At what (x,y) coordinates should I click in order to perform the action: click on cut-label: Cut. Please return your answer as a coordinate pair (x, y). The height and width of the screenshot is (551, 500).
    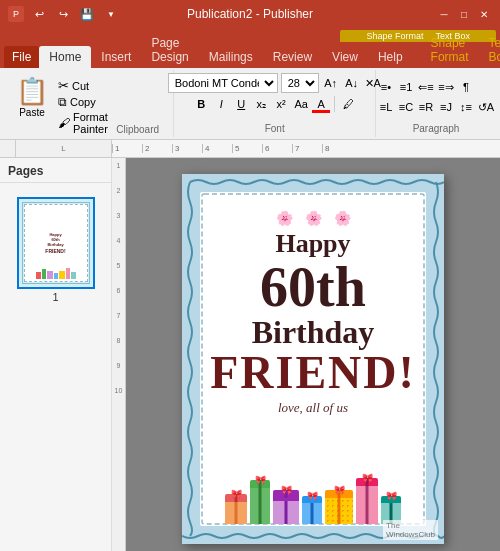
    Looking at the image, I should click on (80, 86).